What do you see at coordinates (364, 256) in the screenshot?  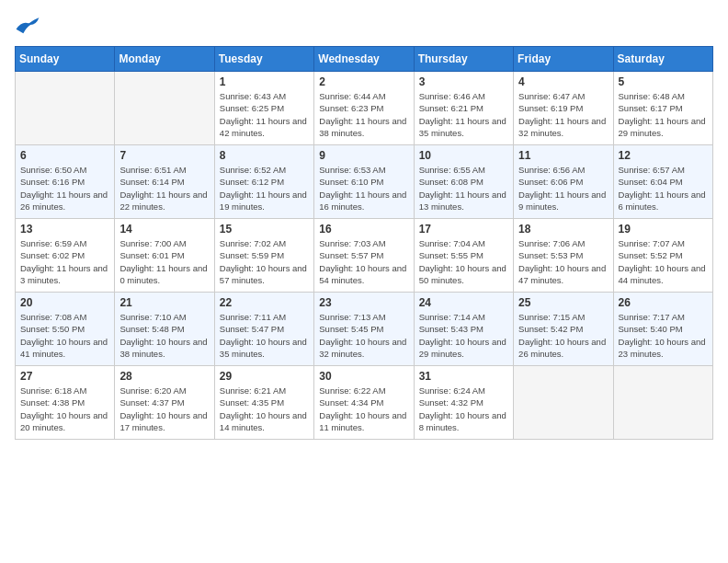 I see `calendar-cell: 16Sunrise: 7:03 AM Sunset: 5:57 PM Dayli…` at bounding box center [364, 256].